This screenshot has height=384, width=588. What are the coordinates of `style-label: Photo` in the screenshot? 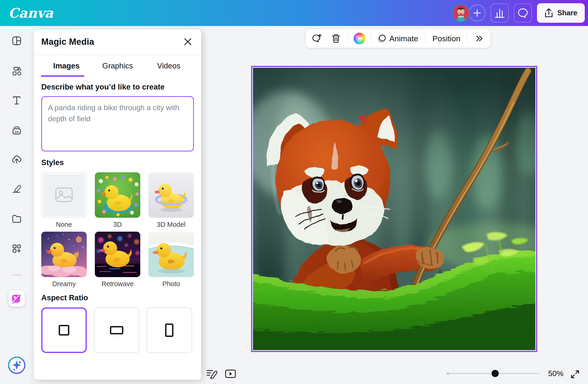 It's located at (171, 284).